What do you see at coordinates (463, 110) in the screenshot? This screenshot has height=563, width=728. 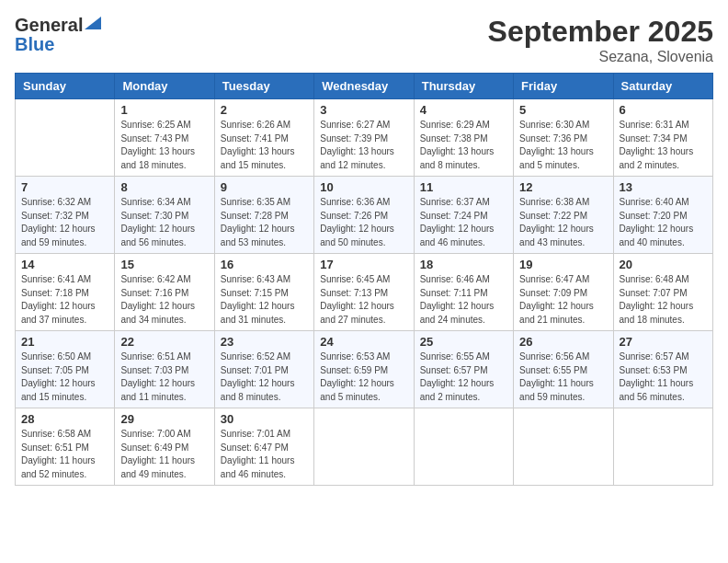 I see `day-number: 4` at bounding box center [463, 110].